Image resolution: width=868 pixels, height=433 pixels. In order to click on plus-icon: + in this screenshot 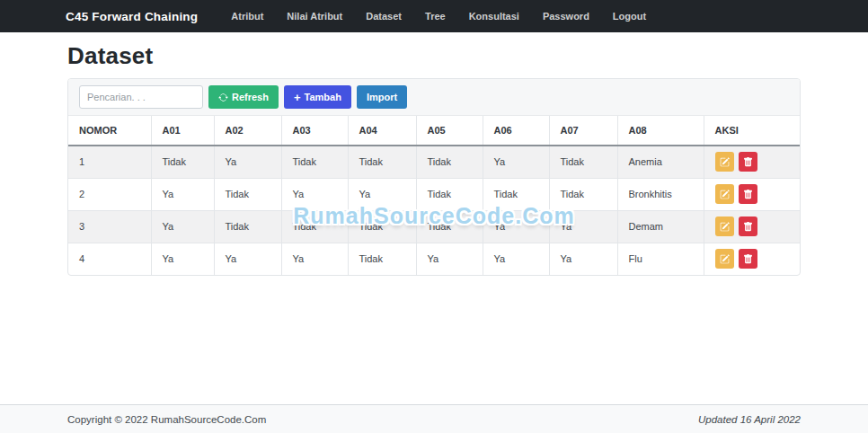, I will do `click(297, 97)`.